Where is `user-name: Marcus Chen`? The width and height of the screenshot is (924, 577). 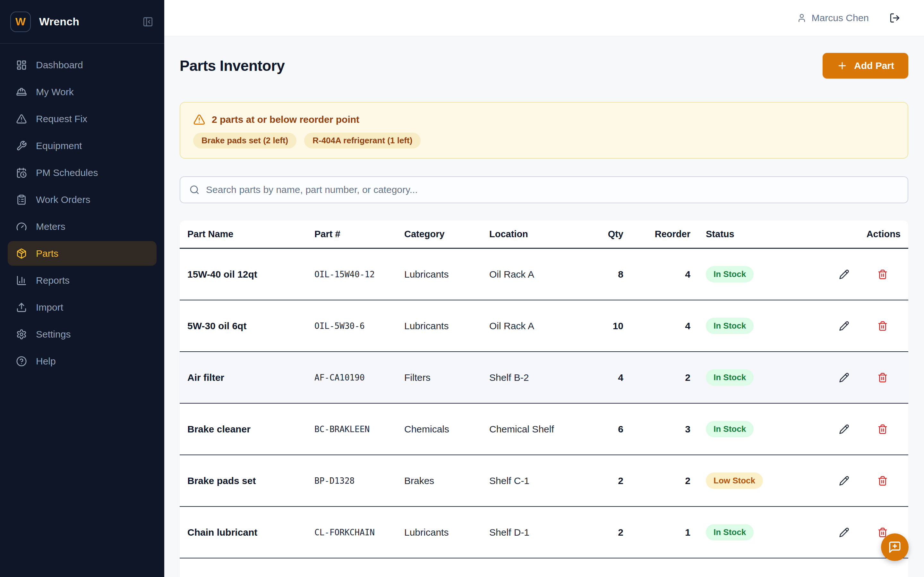
user-name: Marcus Chen is located at coordinates (840, 18).